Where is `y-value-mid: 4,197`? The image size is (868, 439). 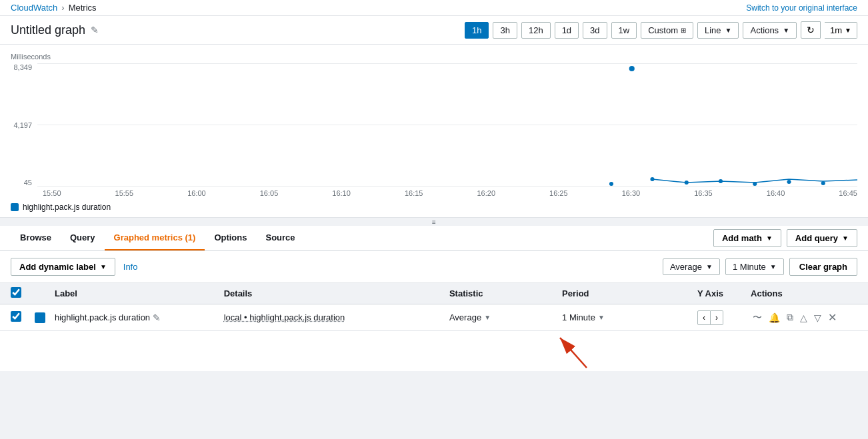
y-value-mid: 4,197 is located at coordinates (23, 125).